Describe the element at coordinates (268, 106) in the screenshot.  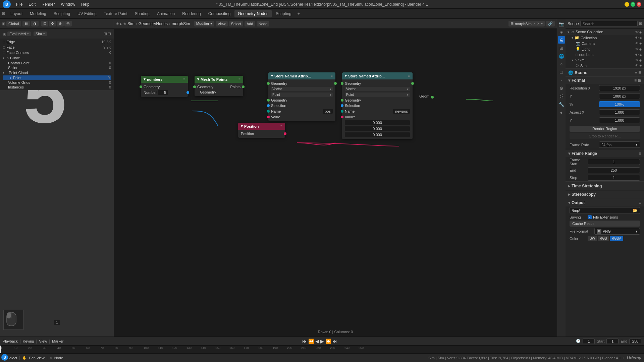
I see `node-sna1-sel-socket` at that location.